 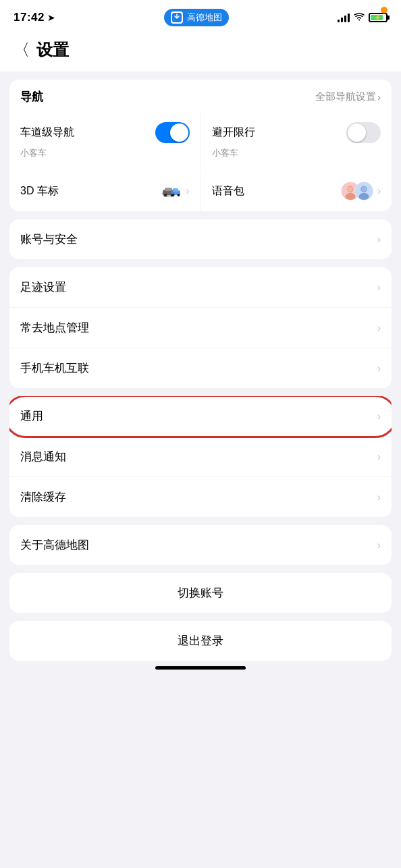 I want to click on notifications-label: 消息通知, so click(x=43, y=456).